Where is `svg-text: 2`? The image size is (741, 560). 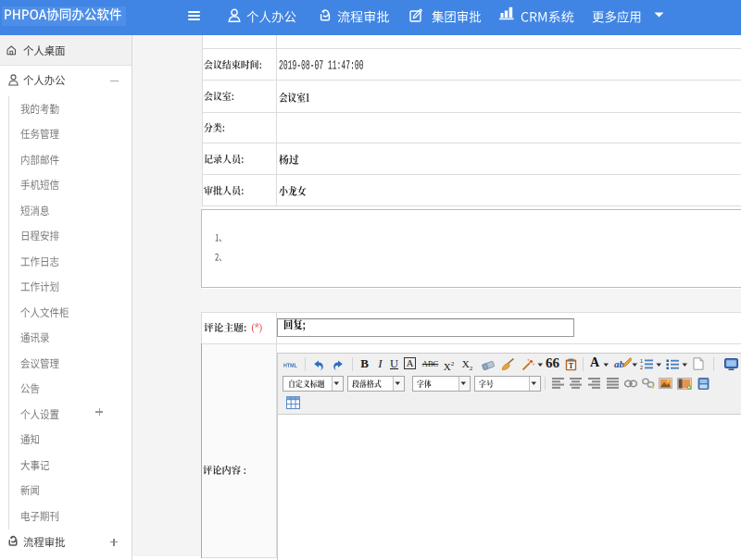
svg-text: 2 is located at coordinates (641, 367).